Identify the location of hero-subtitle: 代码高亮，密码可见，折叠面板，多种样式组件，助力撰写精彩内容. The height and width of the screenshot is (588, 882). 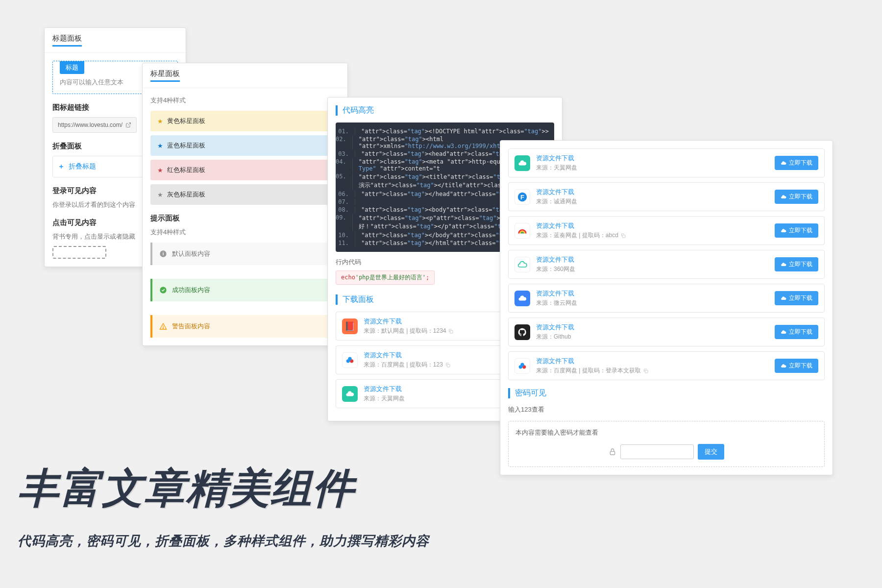
(223, 541).